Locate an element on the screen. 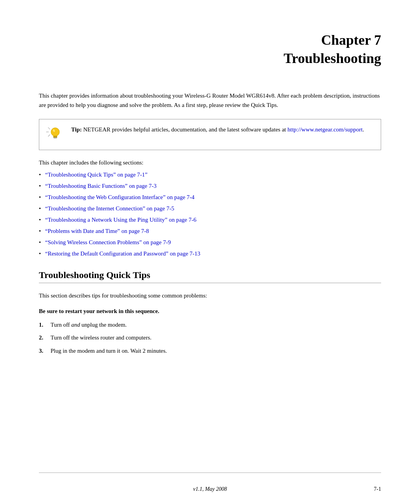  list-item: “Troubleshooting Quick Tips” on page 7-1… is located at coordinates (210, 175).